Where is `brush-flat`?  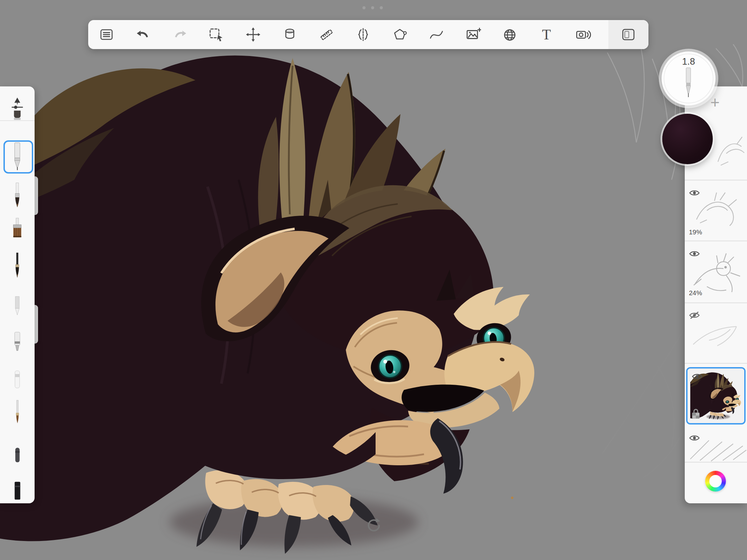
brush-flat is located at coordinates (17, 232).